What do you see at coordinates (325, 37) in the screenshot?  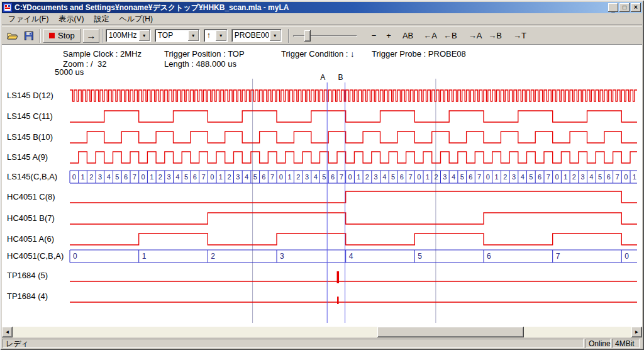 I see `slider-groove` at bounding box center [325, 37].